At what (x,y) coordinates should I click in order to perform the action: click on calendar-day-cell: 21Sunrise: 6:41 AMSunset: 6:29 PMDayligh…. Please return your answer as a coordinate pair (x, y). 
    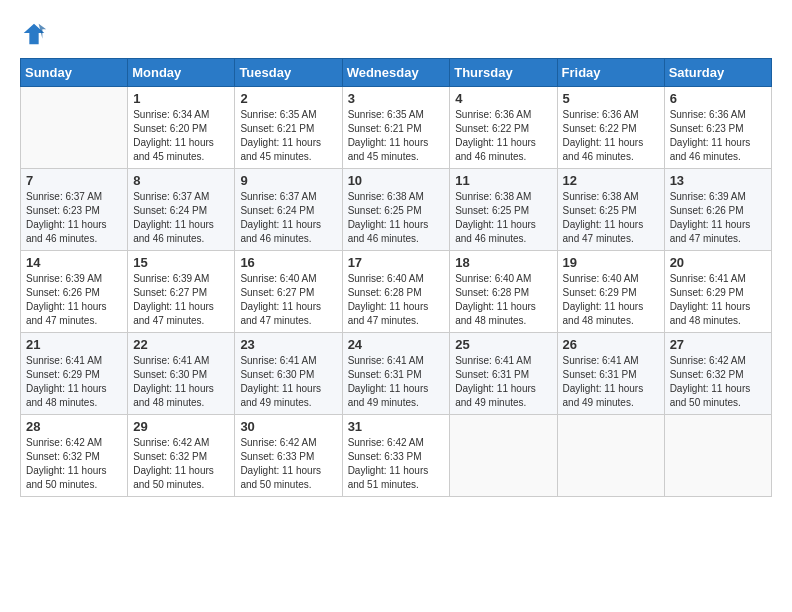
    Looking at the image, I should click on (74, 374).